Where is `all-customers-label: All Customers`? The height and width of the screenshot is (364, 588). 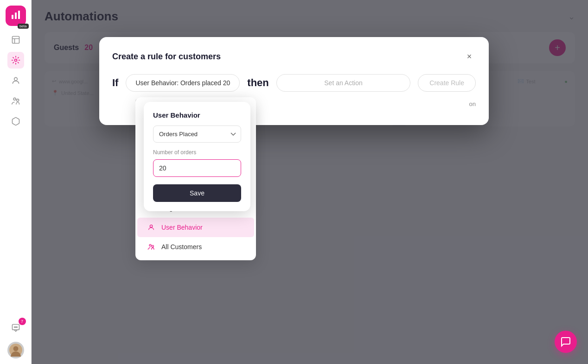 all-customers-label: All Customers is located at coordinates (182, 247).